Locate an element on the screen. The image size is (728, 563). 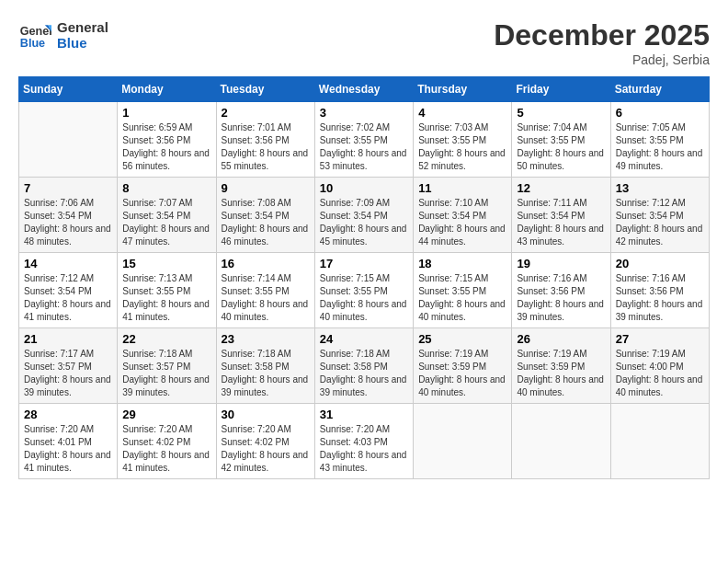
page-header: General Blue General Blue December 2025 … is located at coordinates (364, 42).